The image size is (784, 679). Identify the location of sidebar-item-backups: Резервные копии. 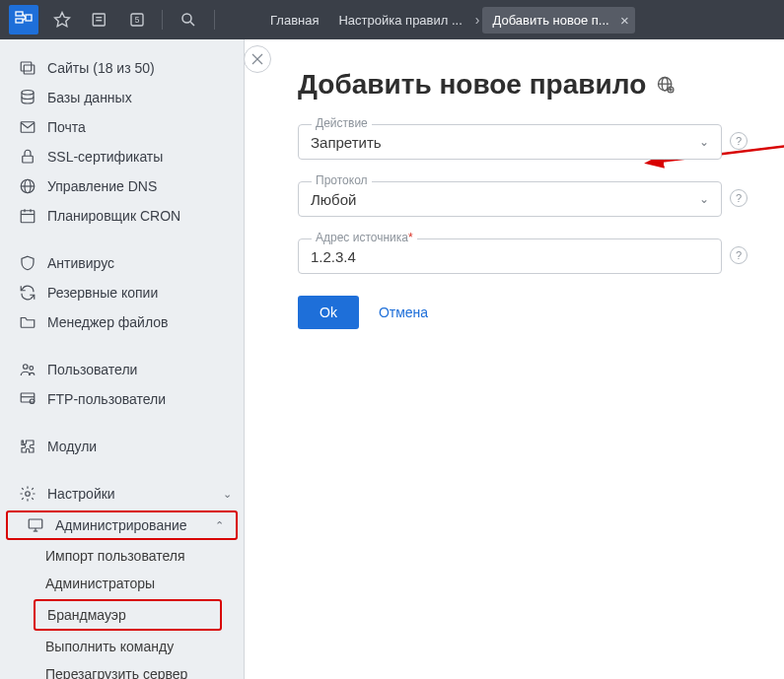
(122, 293).